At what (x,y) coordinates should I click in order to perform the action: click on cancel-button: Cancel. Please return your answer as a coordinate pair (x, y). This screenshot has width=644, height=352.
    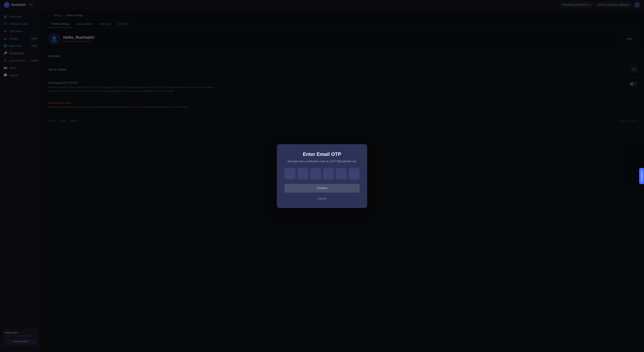
    Looking at the image, I should click on (322, 198).